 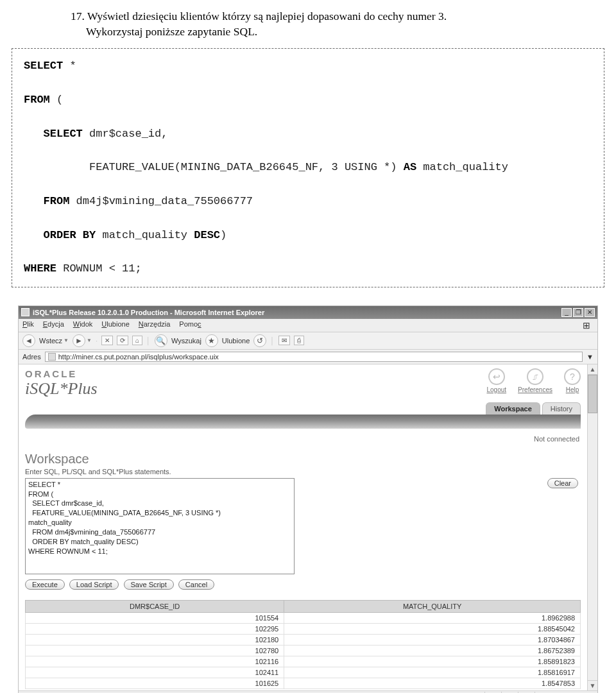 I want to click on load-script-button: Load Script, so click(x=94, y=585).